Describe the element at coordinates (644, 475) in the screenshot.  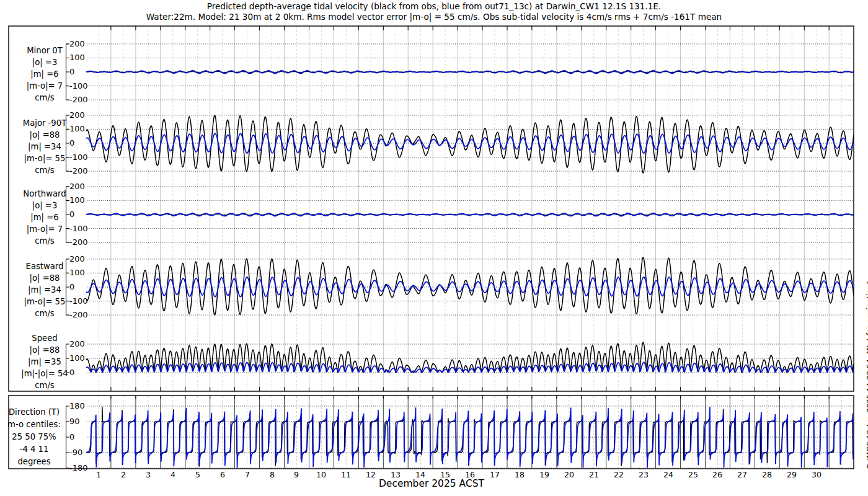
I see `x-tick-label: 23` at that location.